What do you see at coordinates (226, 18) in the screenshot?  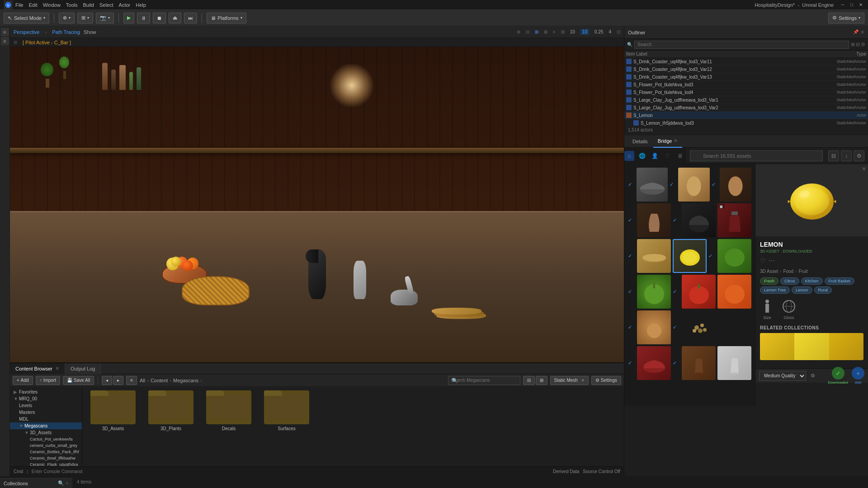 I see `platforms-button: 🖥 Platforms ▾` at bounding box center [226, 18].